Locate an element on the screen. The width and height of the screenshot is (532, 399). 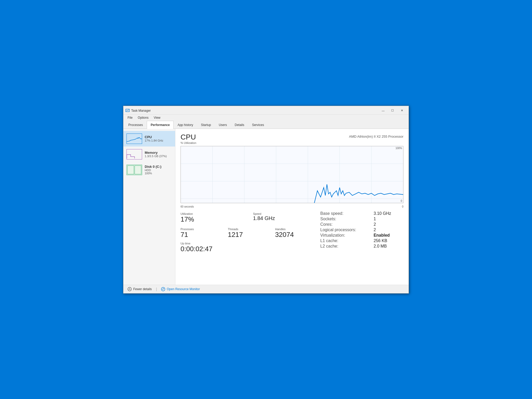
tab-users: Users is located at coordinates (223, 125).